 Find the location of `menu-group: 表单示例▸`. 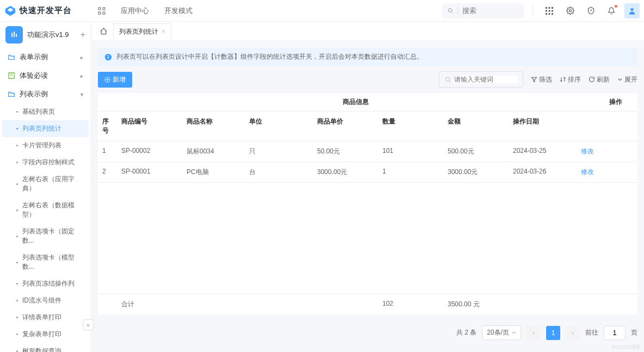

menu-group: 表单示例▸ is located at coordinates (46, 57).